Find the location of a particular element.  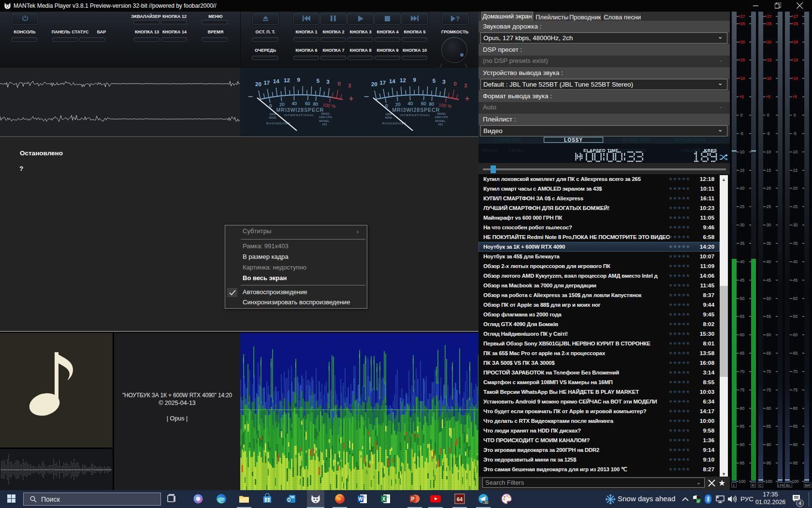

svg-text: P is located at coordinates (413, 499).